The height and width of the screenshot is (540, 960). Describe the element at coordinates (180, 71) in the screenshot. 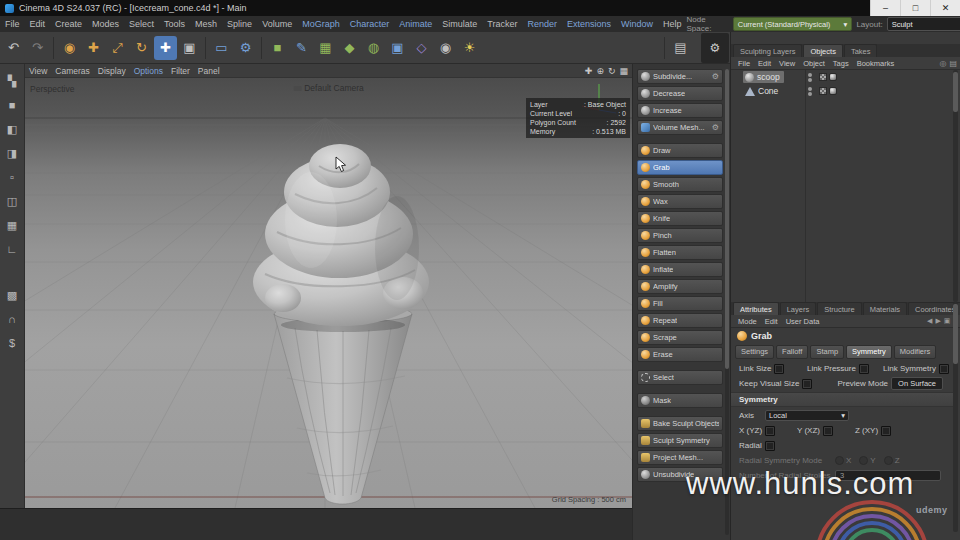

I see `vp-menu-filter: Filter` at that location.